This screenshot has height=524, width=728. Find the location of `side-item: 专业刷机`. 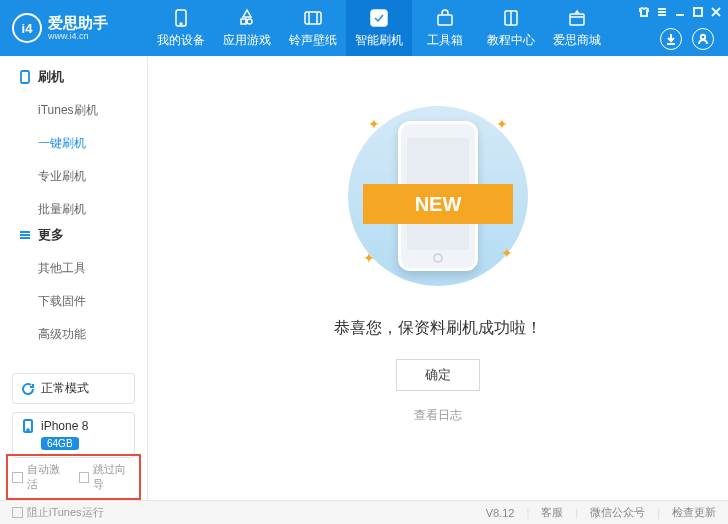

side-item: 专业刷机 is located at coordinates (74, 176).